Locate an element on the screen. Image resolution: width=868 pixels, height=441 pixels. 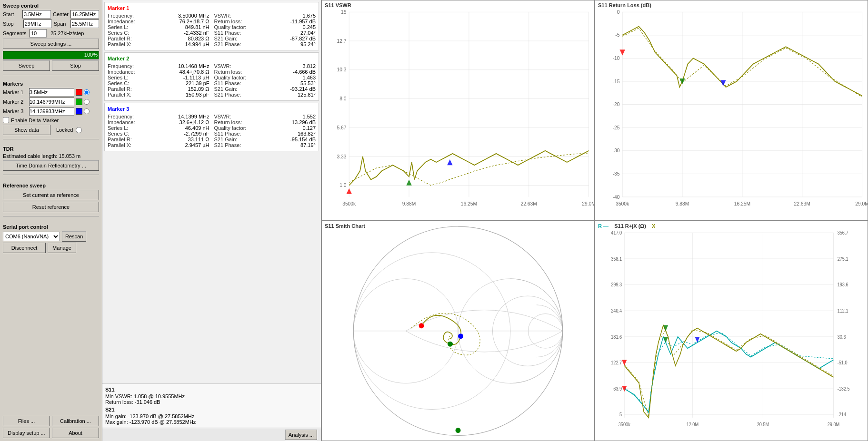
m2-qf: 1.463 is located at coordinates (309, 78).